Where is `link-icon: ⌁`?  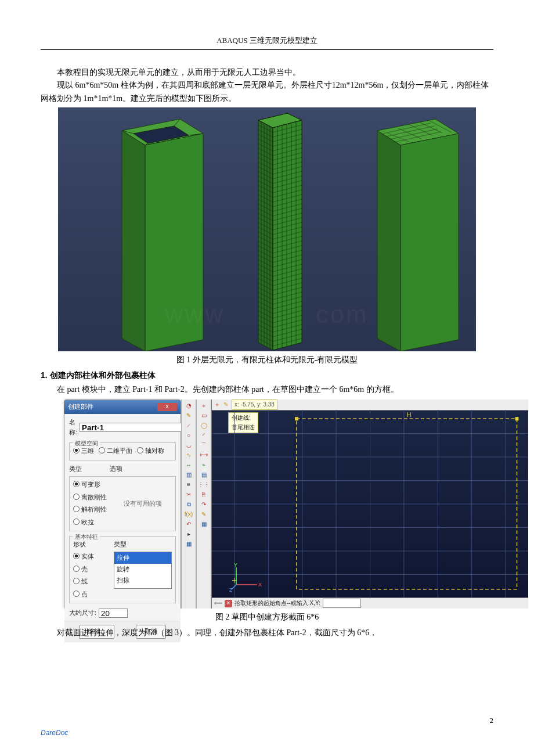
link-icon: ⌁ is located at coordinates (204, 465).